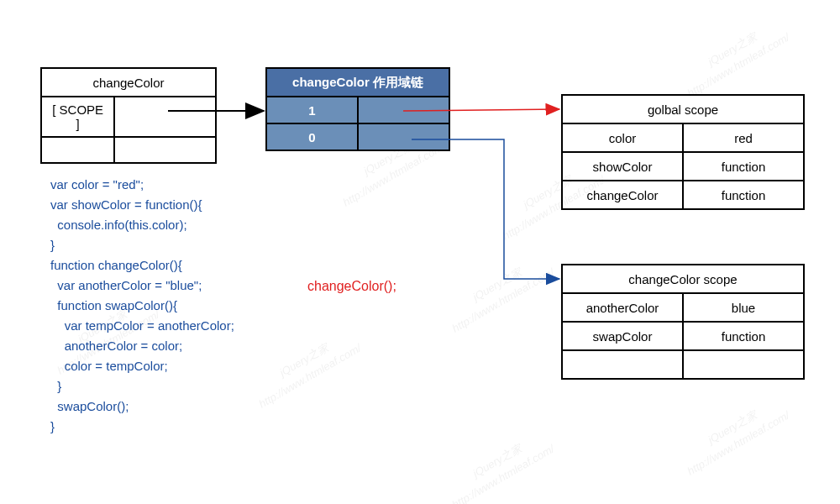  I want to click on ccscope-row-key, so click(622, 365).